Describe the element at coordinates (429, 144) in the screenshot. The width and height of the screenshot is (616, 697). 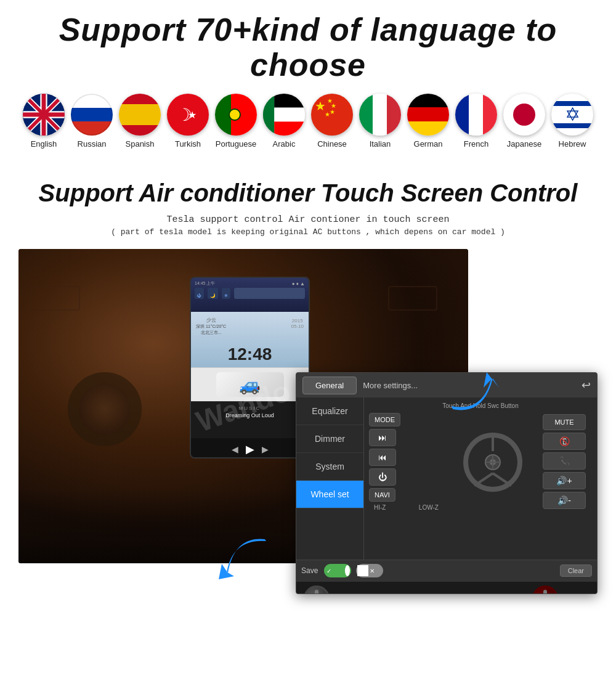
I see `flag-label-germany: German` at that location.